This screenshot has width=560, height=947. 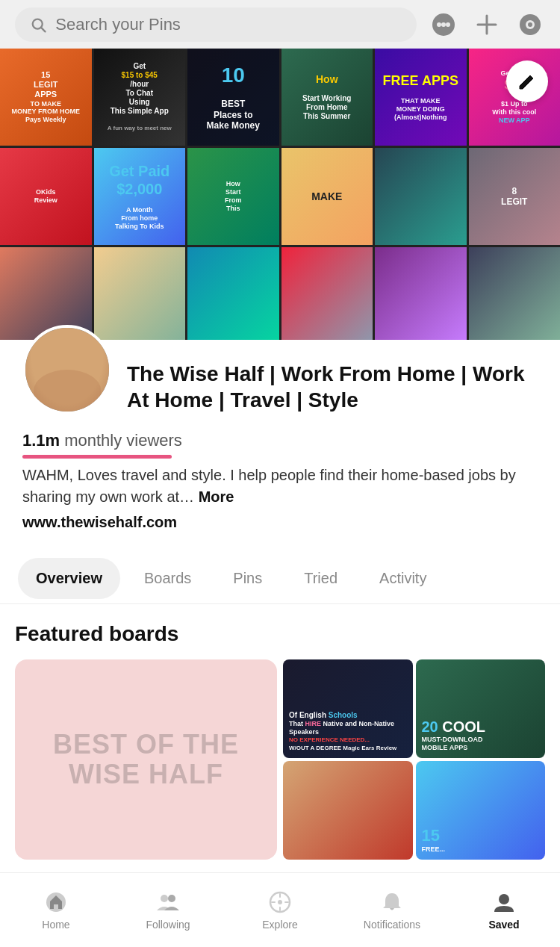 I want to click on following-label: Following, so click(x=167, y=925).